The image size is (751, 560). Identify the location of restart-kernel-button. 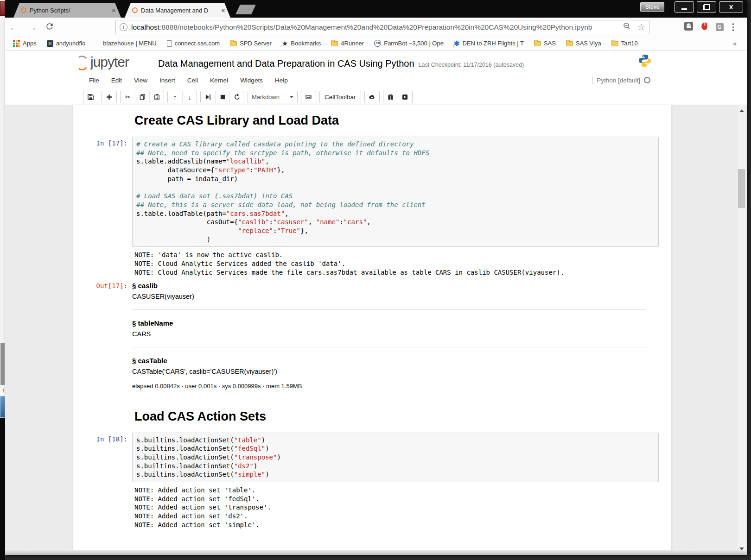
(236, 97).